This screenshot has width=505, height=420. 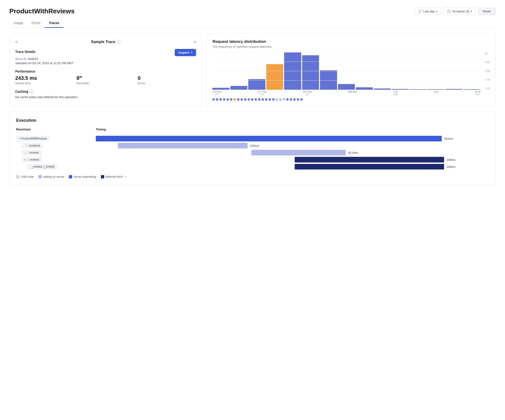 What do you see at coordinates (27, 146) in the screenshot?
I see `entity-icon-products: ⬡` at bounding box center [27, 146].